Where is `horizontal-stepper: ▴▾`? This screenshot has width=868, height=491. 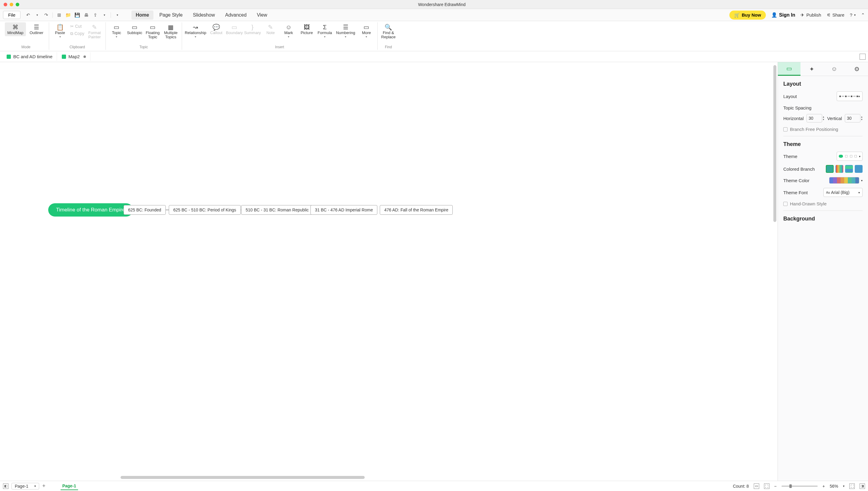
horizontal-stepper: ▴▾ is located at coordinates (824, 118).